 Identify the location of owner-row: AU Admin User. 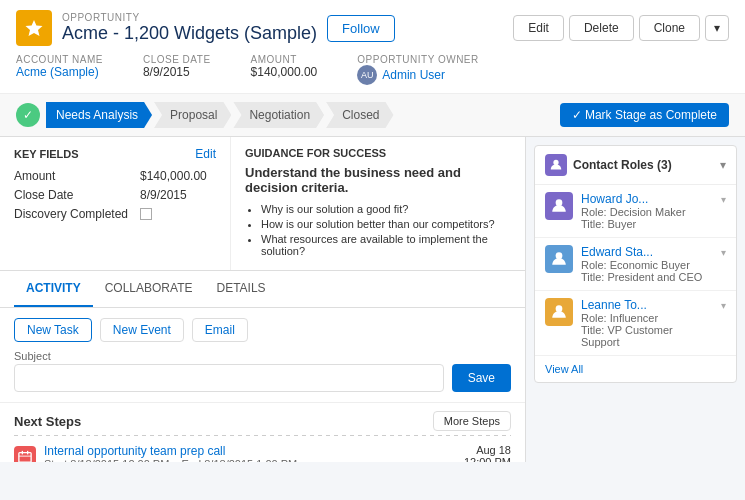
(418, 75).